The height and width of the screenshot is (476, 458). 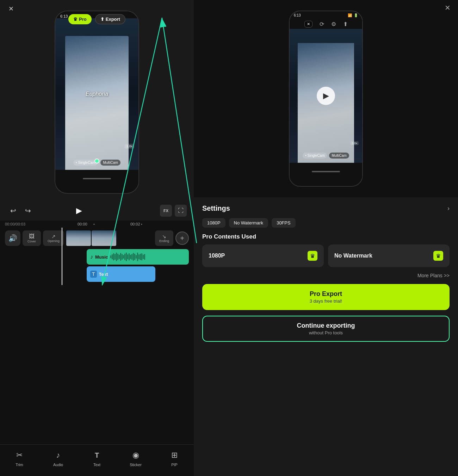 I want to click on pro-card-1080p: 1080P ♛, so click(x=263, y=256).